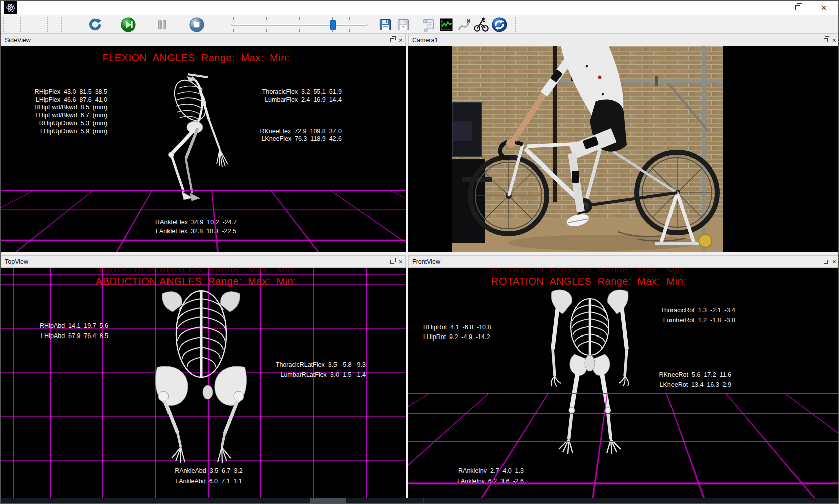 The height and width of the screenshot is (504, 839). What do you see at coordinates (197, 25) in the screenshot?
I see `stop-button` at bounding box center [197, 25].